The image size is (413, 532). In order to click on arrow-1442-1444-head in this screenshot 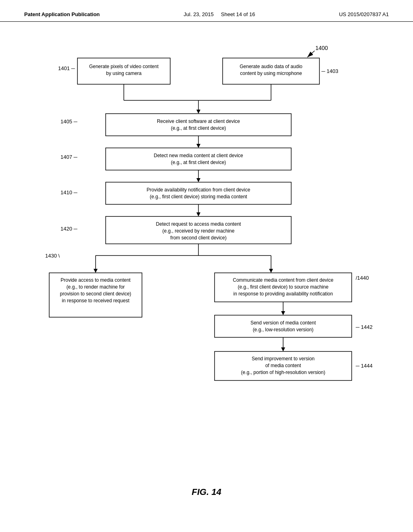, I will do `click(283, 349)`.